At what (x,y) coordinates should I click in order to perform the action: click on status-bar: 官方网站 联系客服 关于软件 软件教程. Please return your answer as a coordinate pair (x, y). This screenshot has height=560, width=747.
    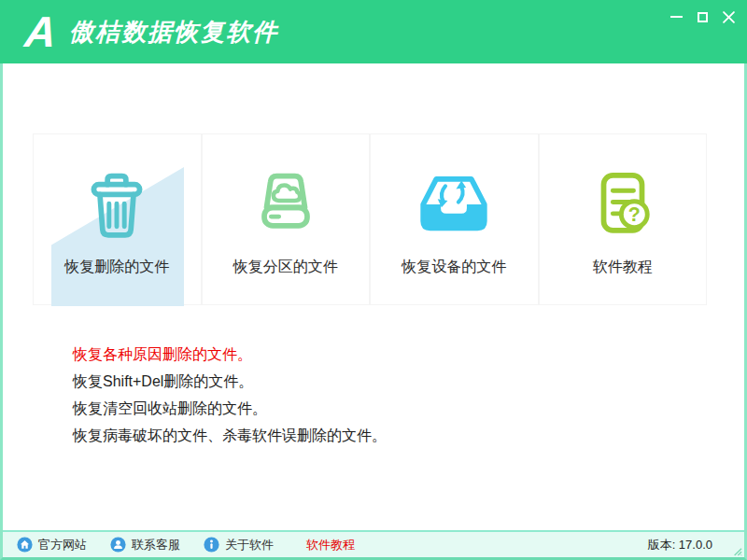
    Looking at the image, I should click on (374, 543).